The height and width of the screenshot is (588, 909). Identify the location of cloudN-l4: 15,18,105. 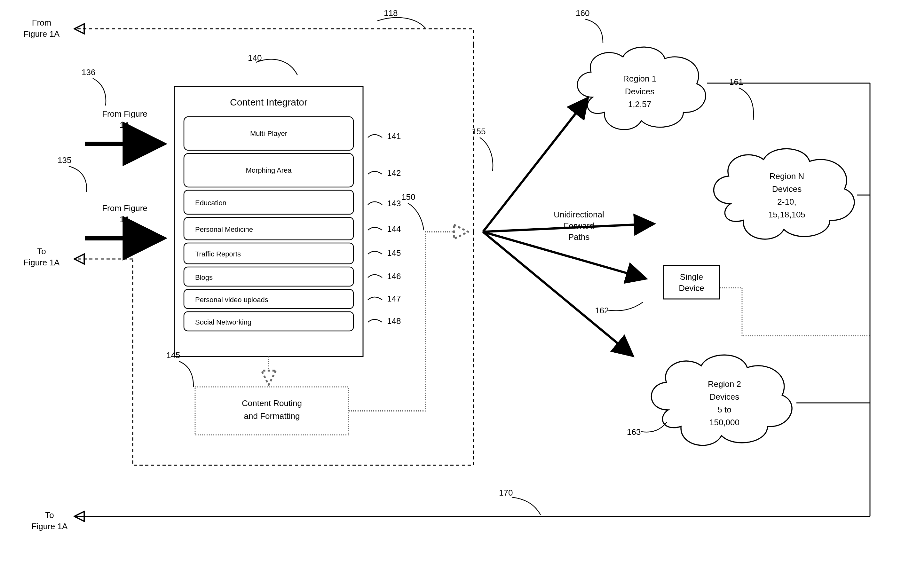
(787, 215).